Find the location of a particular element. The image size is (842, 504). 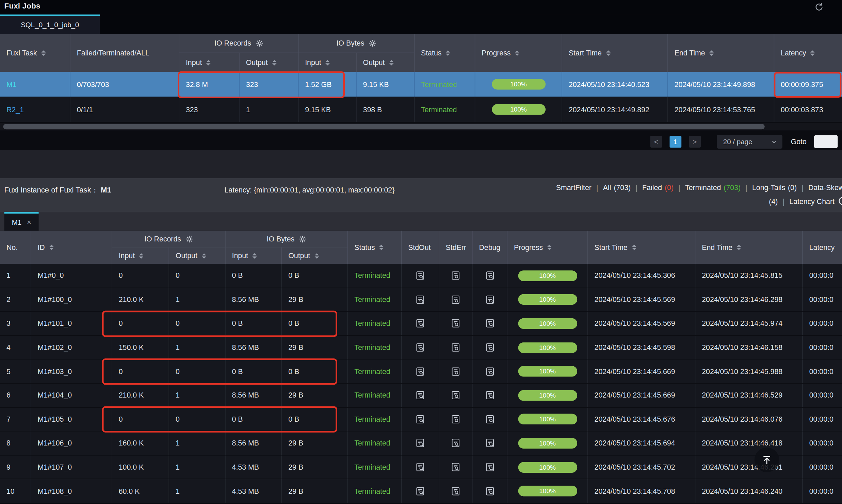

instance-row: 1M1#0_0000 B0 BTerminated100%2024/05/10 … is located at coordinates (421, 276).